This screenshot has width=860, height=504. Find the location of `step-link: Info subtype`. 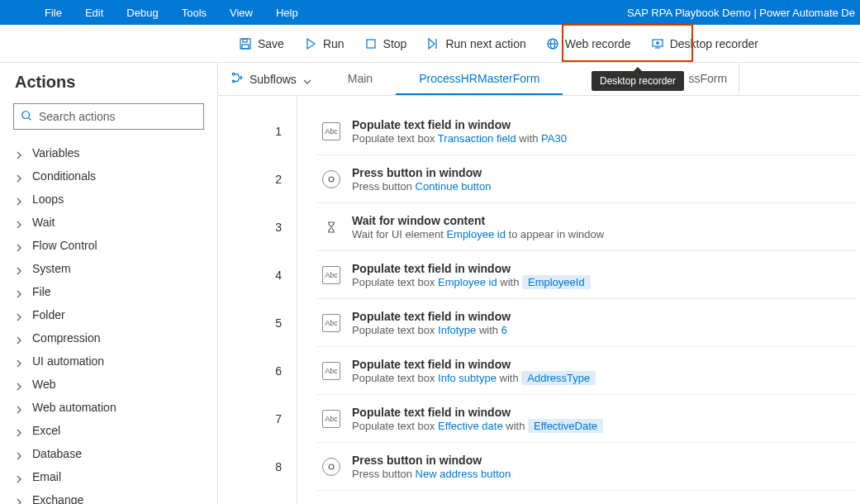

step-link: Info subtype is located at coordinates (468, 378).